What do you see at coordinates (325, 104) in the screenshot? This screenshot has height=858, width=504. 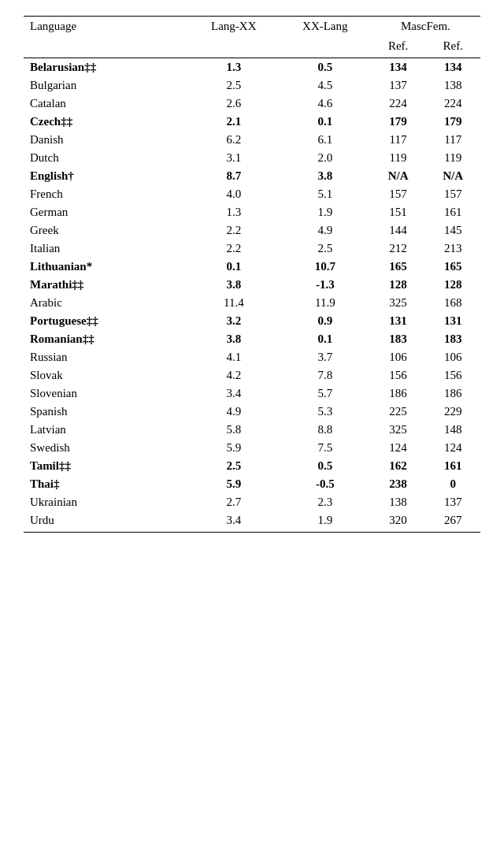 I see `cell-xxlang: 4.6` at bounding box center [325, 104].